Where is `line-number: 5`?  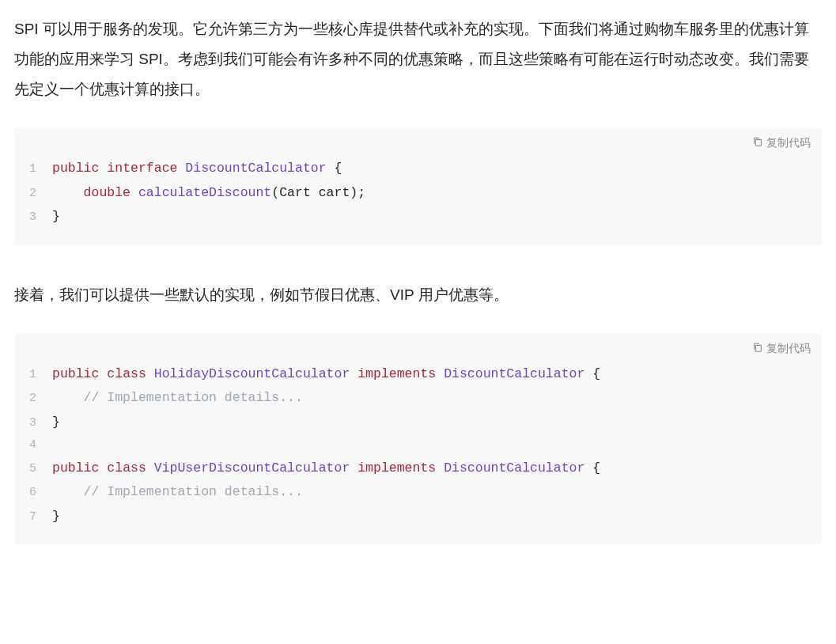
line-number: 5 is located at coordinates (33, 469).